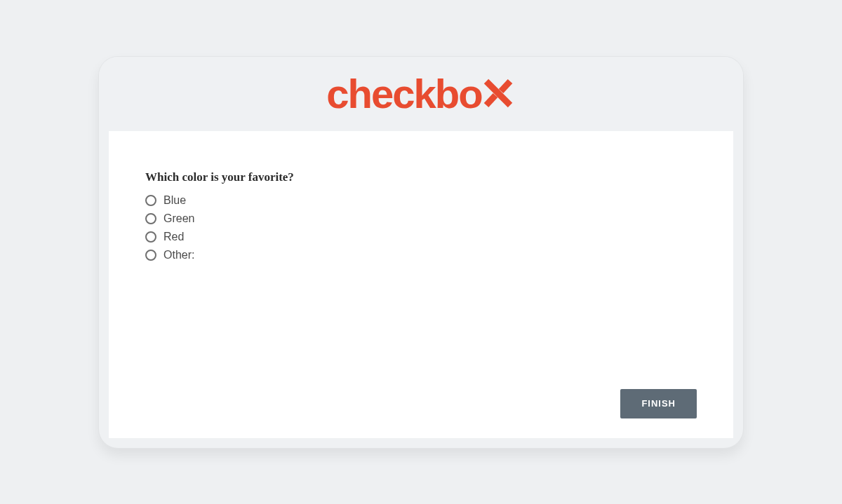 This screenshot has height=504, width=842. Describe the element at coordinates (174, 237) in the screenshot. I see `option-label: Red` at that location.